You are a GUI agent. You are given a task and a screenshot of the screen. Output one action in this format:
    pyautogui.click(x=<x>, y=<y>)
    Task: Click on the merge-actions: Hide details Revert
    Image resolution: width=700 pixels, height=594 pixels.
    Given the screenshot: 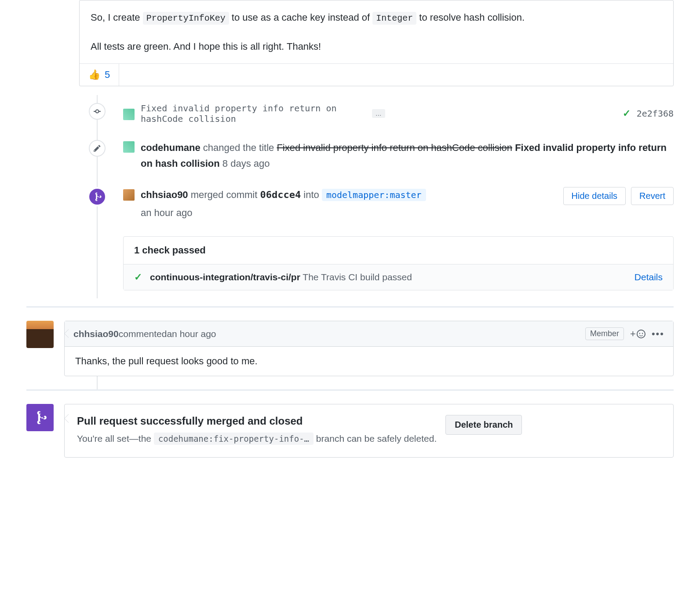 What is the action you would take?
    pyautogui.click(x=618, y=196)
    